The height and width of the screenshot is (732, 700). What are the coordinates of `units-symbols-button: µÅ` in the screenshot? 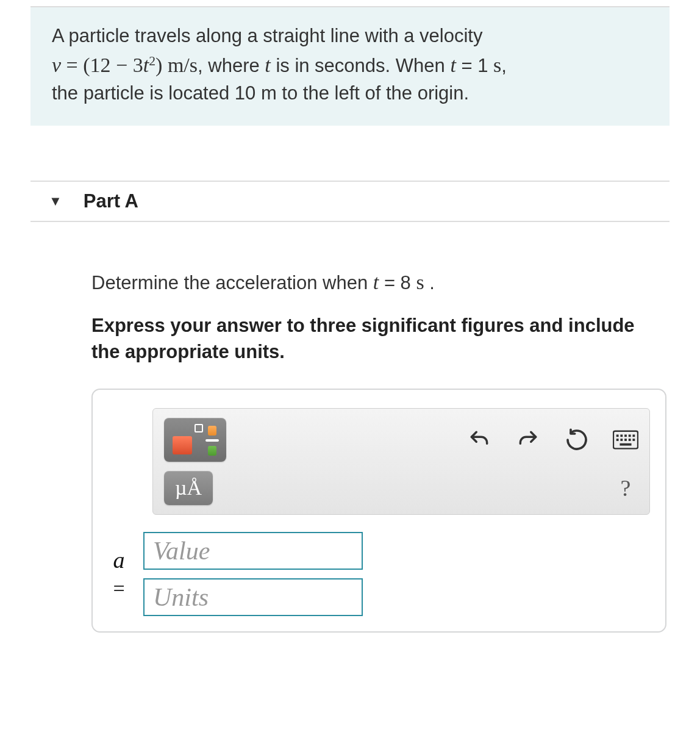 It's located at (188, 488).